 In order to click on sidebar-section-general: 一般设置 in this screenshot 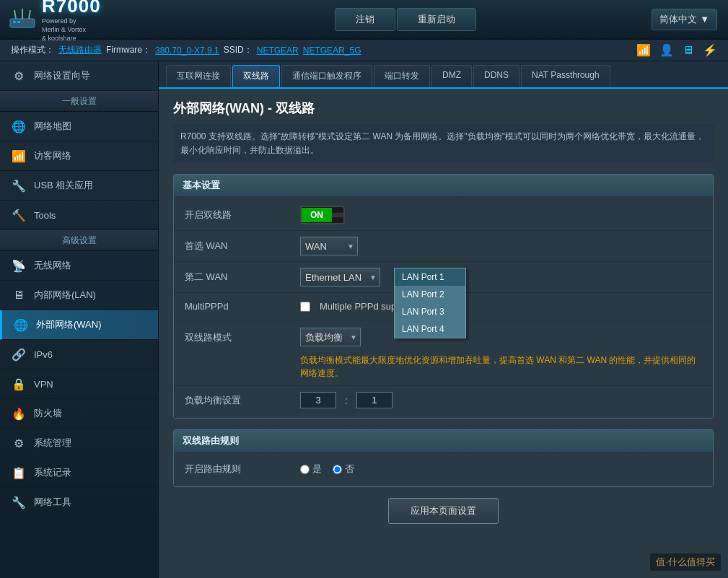, I will do `click(79, 101)`.